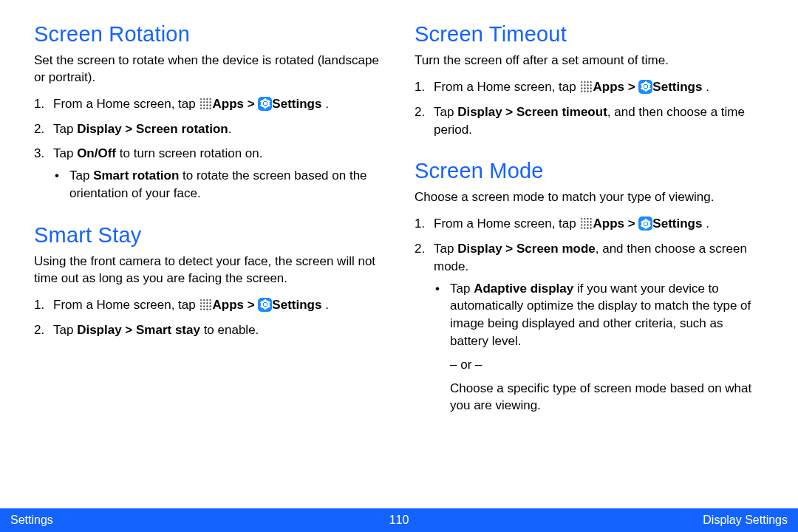  What do you see at coordinates (607, 398) in the screenshot?
I see `subtext: Choose a specific type of screen mode ba…` at bounding box center [607, 398].